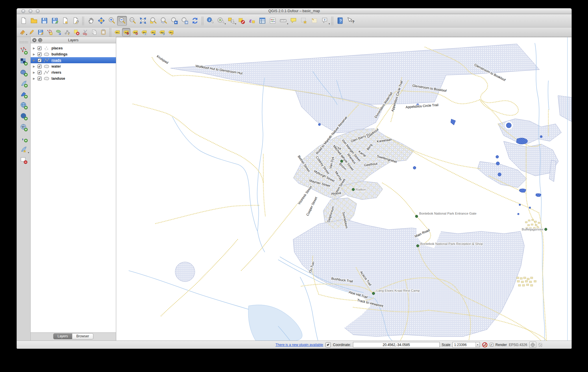 The width and height of the screenshot is (588, 372). I want to click on whats-this-button: ?, so click(350, 21).